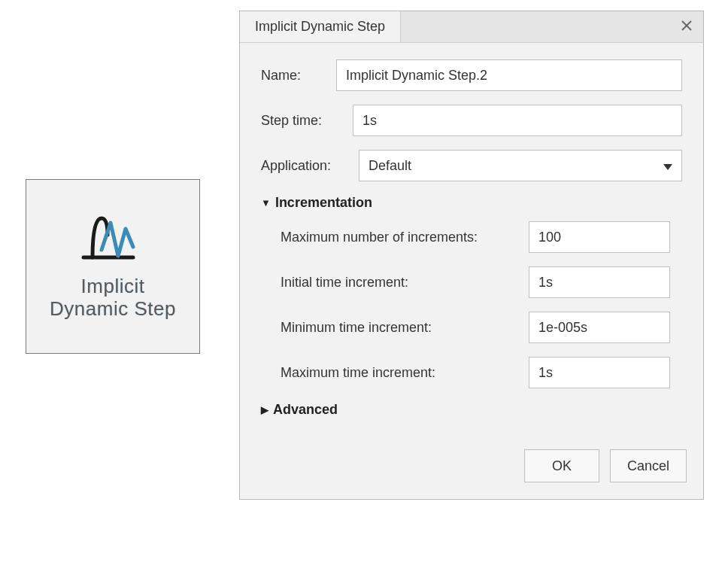  Describe the element at coordinates (472, 166) in the screenshot. I see `application-row: Application: Default` at that location.